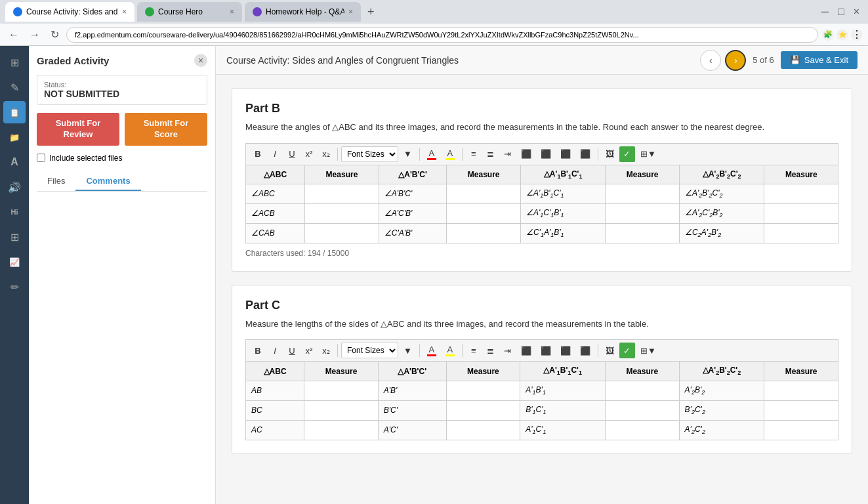 The height and width of the screenshot is (504, 868). I want to click on row-1-measure1, so click(342, 194).